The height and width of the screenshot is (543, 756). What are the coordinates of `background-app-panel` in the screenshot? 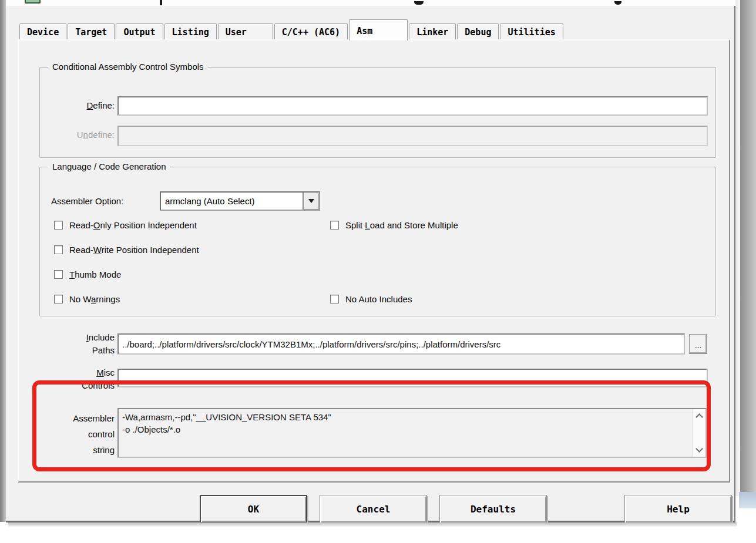 It's located at (747, 500).